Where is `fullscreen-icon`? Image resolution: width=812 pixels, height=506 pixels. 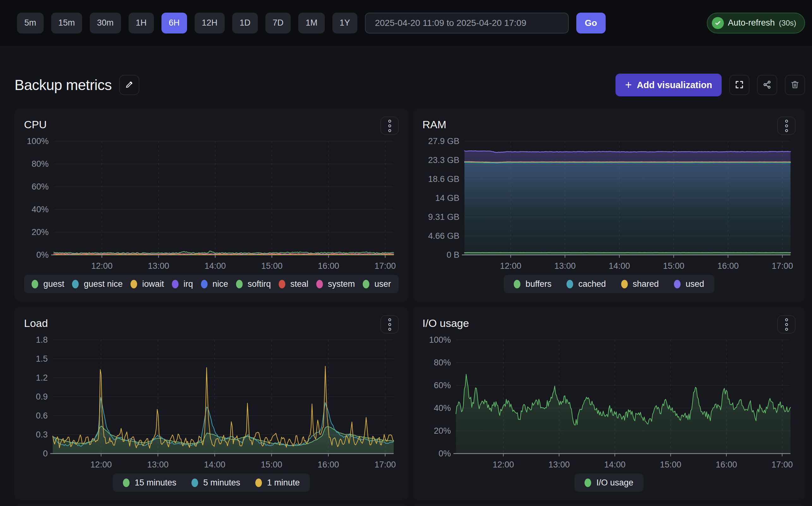 fullscreen-icon is located at coordinates (739, 85).